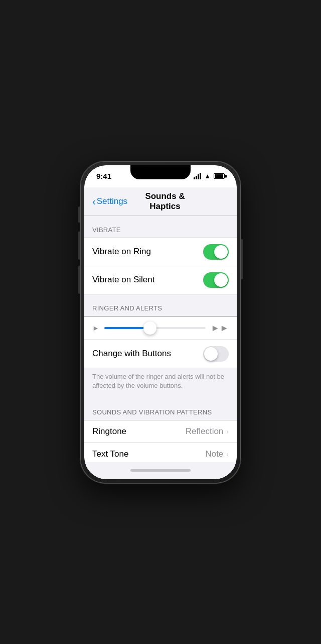  I want to click on home-indicator, so click(160, 471).